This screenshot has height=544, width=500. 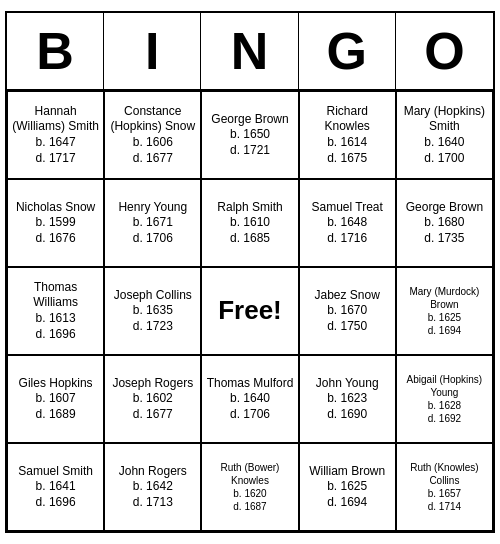 What do you see at coordinates (347, 472) in the screenshot?
I see `cell-name: William Brown` at bounding box center [347, 472].